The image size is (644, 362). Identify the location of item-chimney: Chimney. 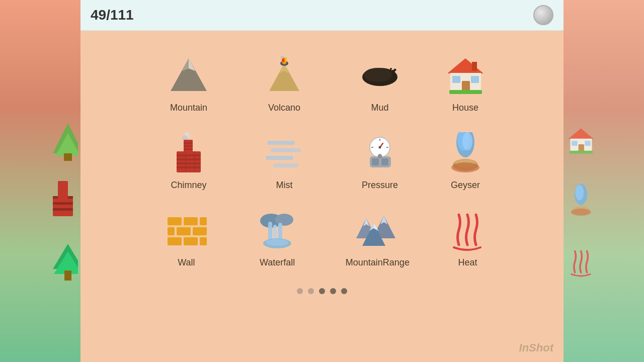
(189, 159).